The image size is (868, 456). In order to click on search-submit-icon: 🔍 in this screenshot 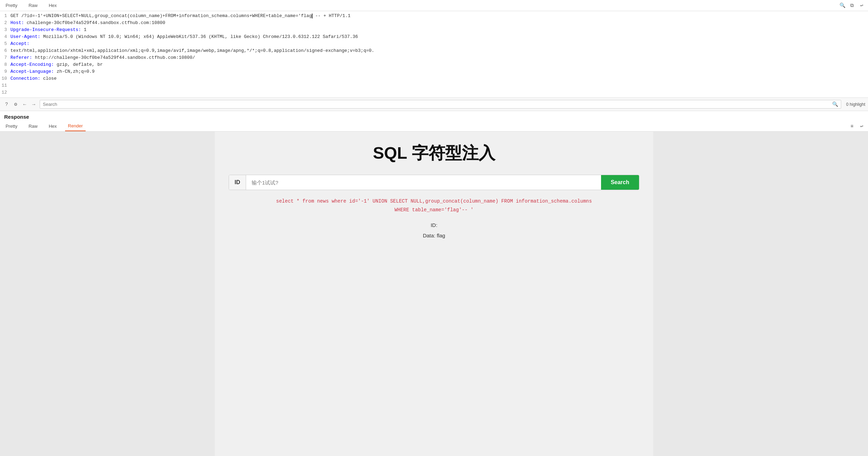, I will do `click(835, 104)`.